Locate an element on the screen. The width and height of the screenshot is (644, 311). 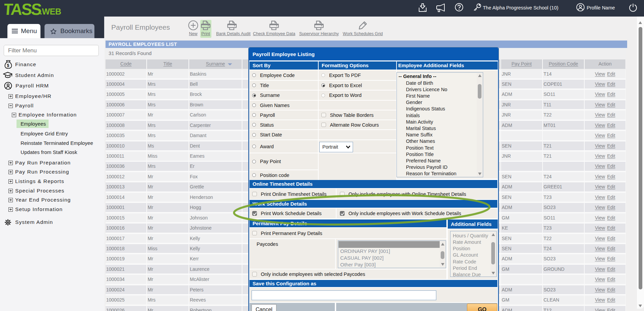
svg-text: .WEB is located at coordinates (51, 11).